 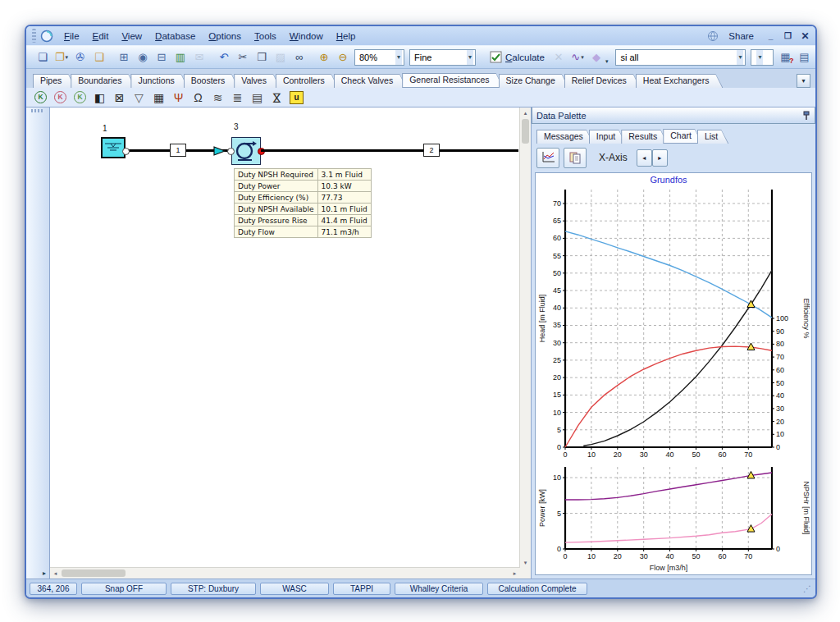 I want to click on open-folder-button: ❑, so click(x=99, y=57).